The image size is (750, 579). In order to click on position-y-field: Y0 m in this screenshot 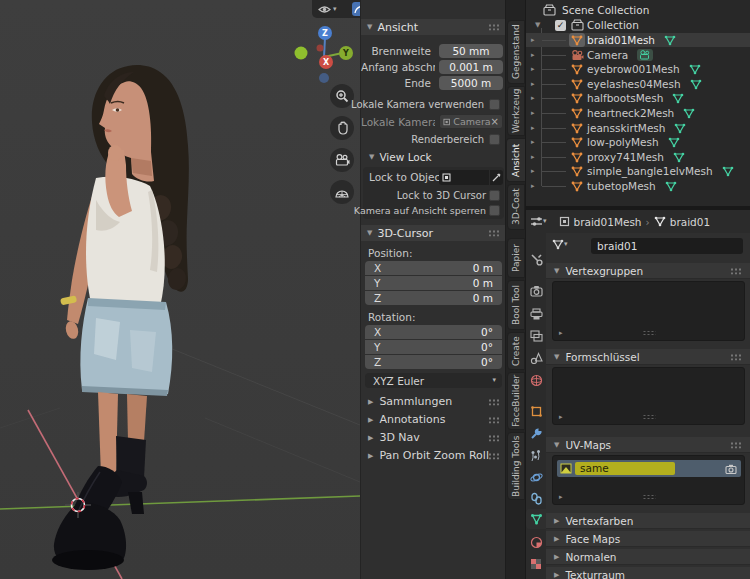, I will do `click(434, 283)`.